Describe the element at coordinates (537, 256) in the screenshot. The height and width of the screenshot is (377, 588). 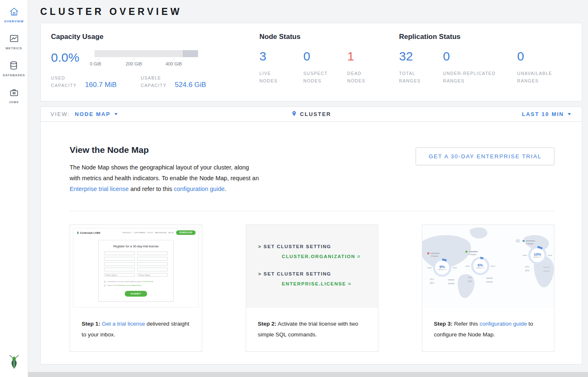
I see `map-region-3: 3 Nodes 10%CAPACITY CPU QPS` at that location.